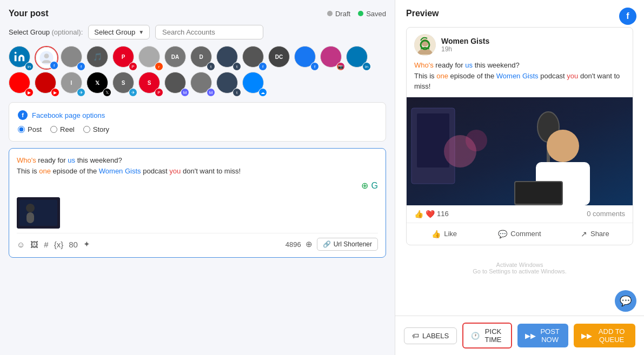 The image size is (644, 355). Describe the element at coordinates (197, 130) in the screenshot. I see `post-type-row: Post Reel Story` at that location.